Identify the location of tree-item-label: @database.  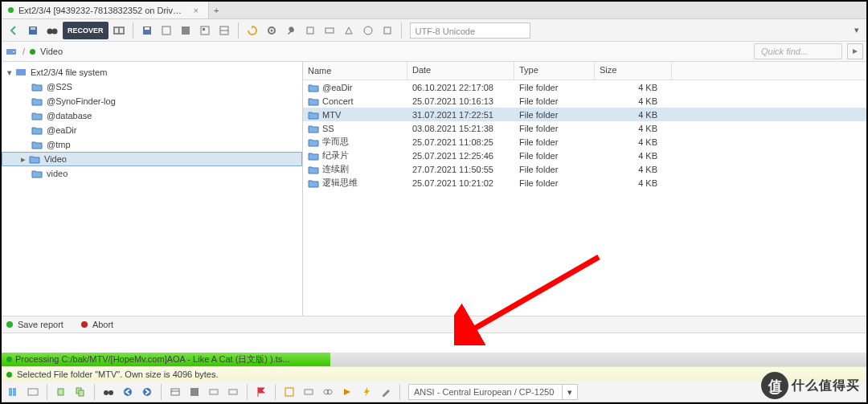
(69, 116).